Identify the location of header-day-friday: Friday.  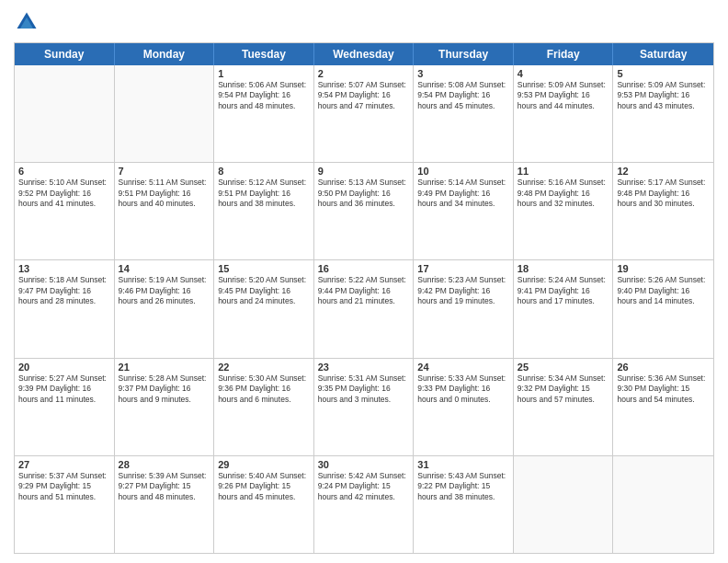
(564, 54).